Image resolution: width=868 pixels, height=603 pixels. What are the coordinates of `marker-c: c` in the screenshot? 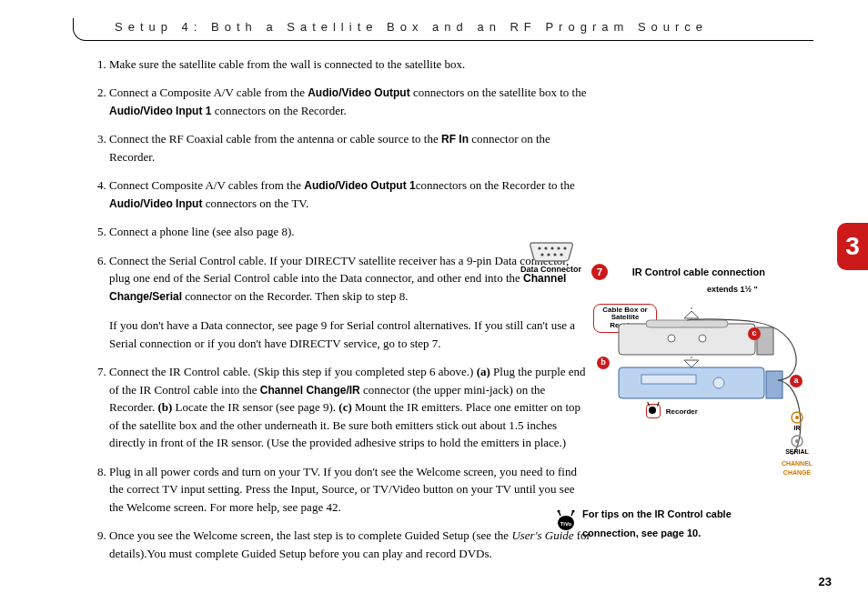 It's located at (754, 334).